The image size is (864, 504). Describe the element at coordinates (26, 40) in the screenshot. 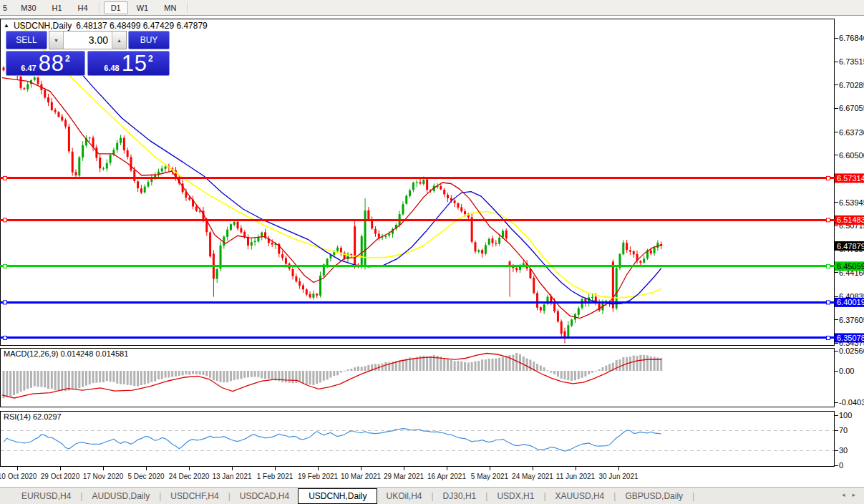

I see `sell-button: SELL` at that location.